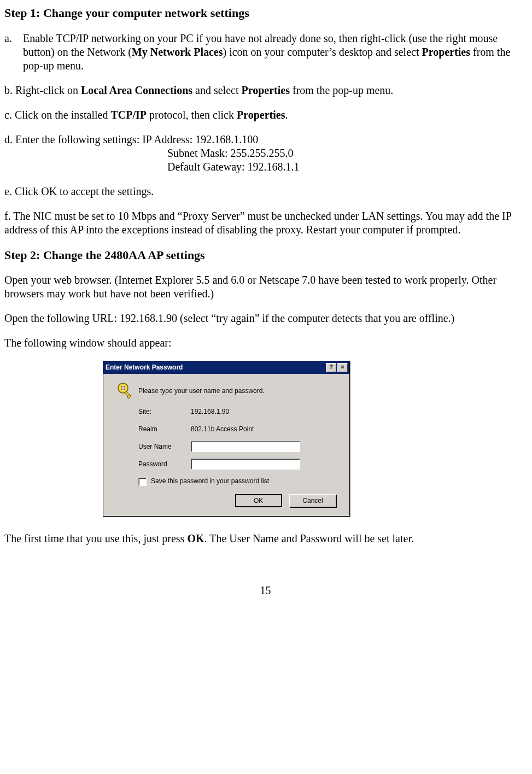  Describe the element at coordinates (226, 367) in the screenshot. I see `dialog-titlebar: Enter Network Password ? ×` at that location.